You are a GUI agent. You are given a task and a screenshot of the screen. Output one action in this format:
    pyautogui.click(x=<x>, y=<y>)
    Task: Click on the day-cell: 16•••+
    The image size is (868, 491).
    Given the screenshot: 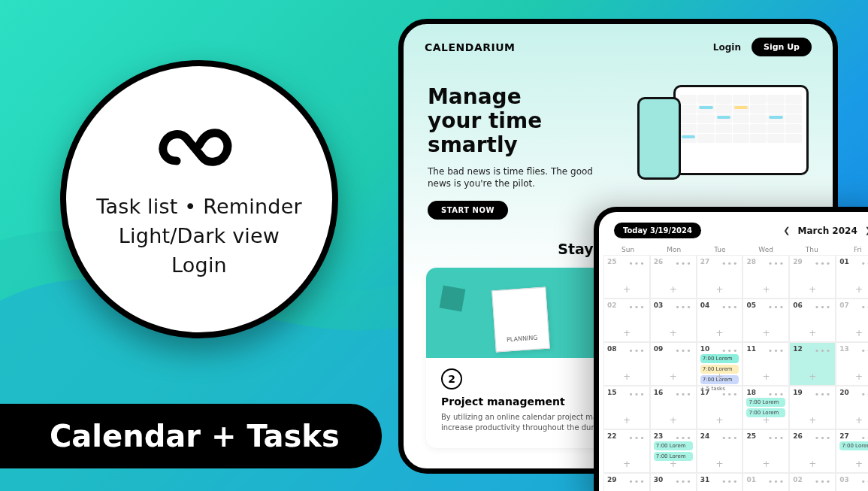 What is the action you would take?
    pyautogui.click(x=673, y=408)
    